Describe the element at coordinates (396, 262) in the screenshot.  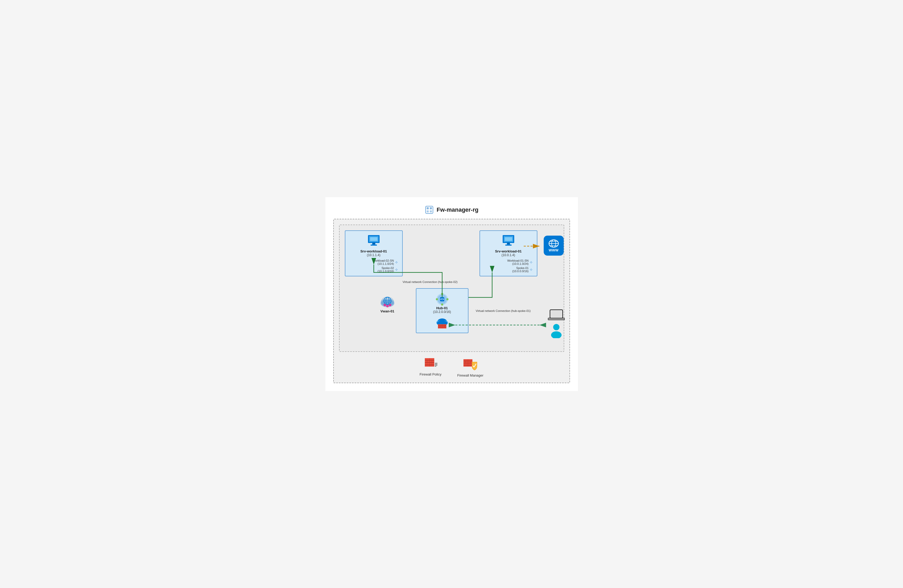
I see `spoke02-subnet-icon: ⟡` at that location.